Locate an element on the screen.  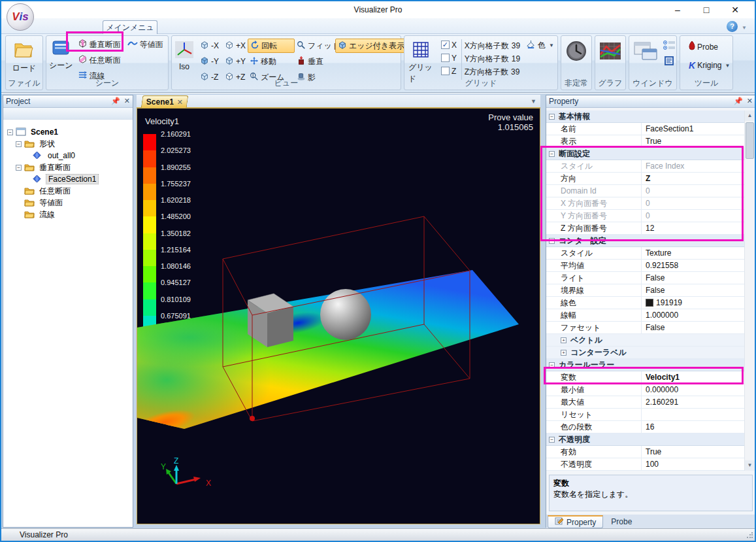
property-scrollbar: ▲ ▼ is located at coordinates (749, 290).